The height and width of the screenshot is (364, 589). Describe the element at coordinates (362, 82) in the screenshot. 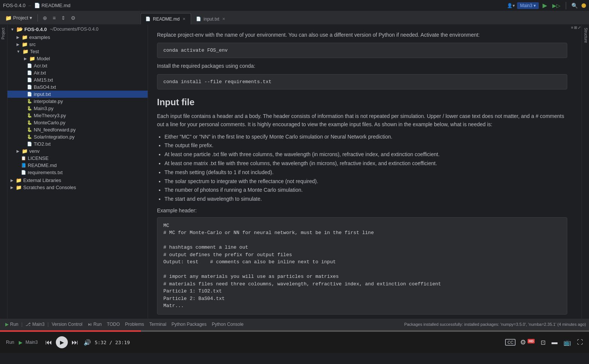

I see `code-block-install: conda install --file requirements.txt` at that location.